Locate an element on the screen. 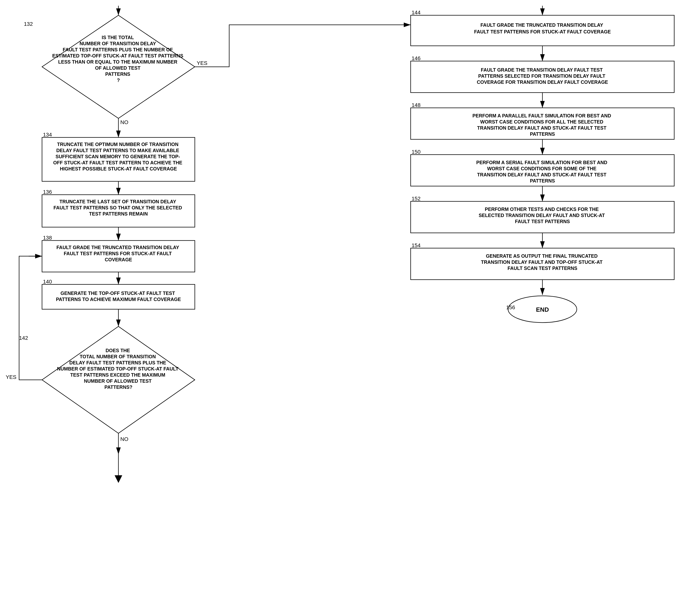 This screenshot has width=700, height=590. node-146-label: FAULT GRADE THE TRANSITION DELAY FAULT T… is located at coordinates (542, 76).